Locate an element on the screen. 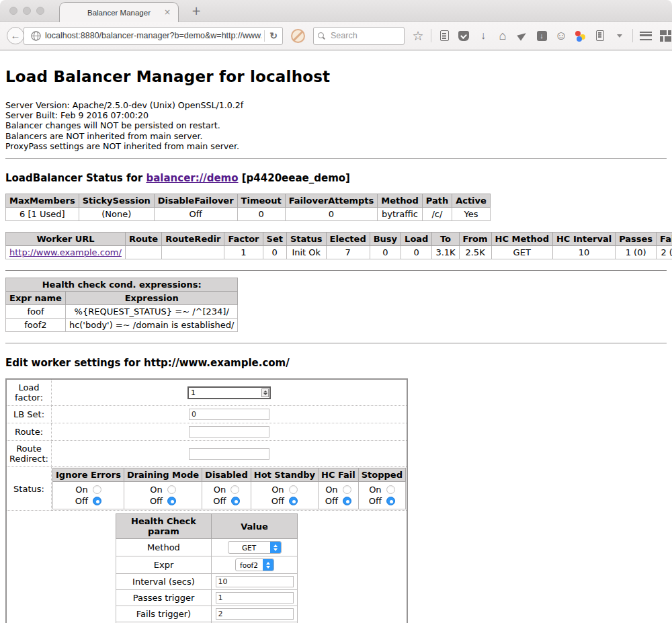 The height and width of the screenshot is (623, 672). table-caption-row: Health check cond. expressions: is located at coordinates (122, 285).